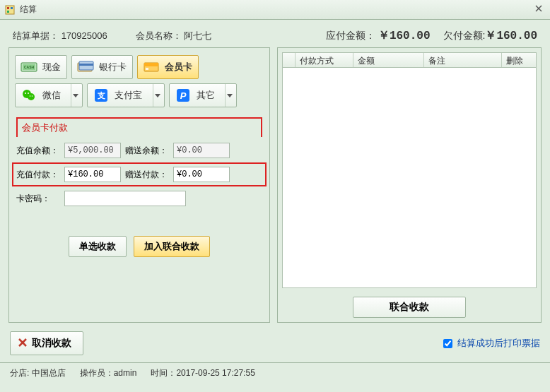  What do you see at coordinates (158, 35) in the screenshot?
I see `member-label: 会员名称：` at bounding box center [158, 35].